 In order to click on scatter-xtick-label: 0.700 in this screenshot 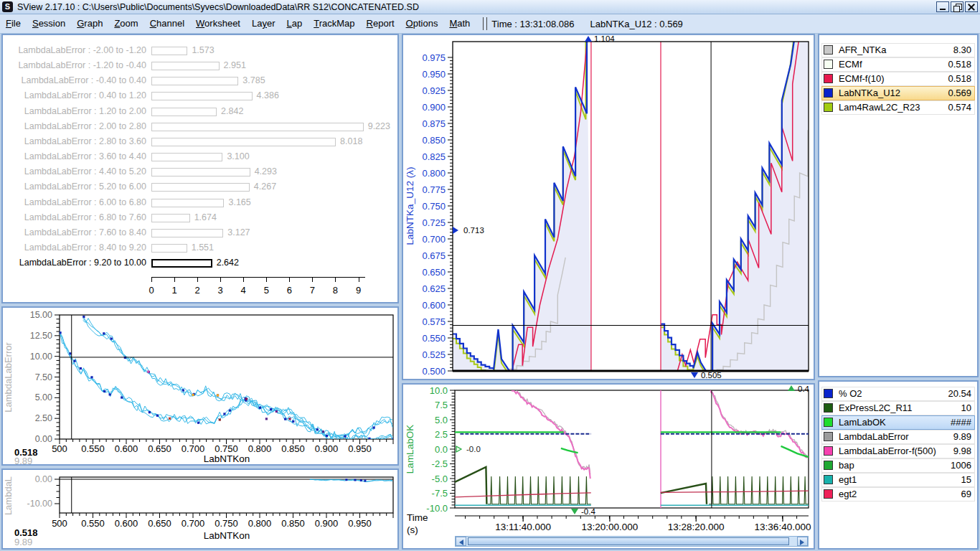, I will do `click(194, 449)`.